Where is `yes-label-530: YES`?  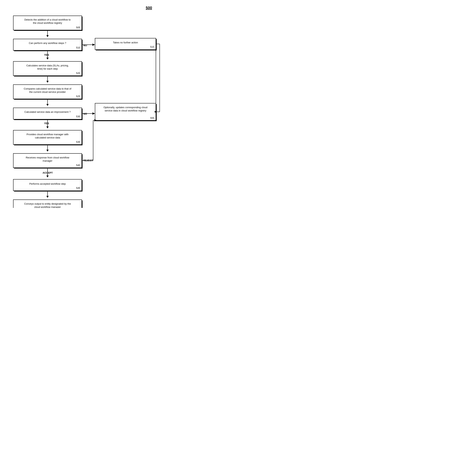 yes-label-530: YES is located at coordinates (46, 123).